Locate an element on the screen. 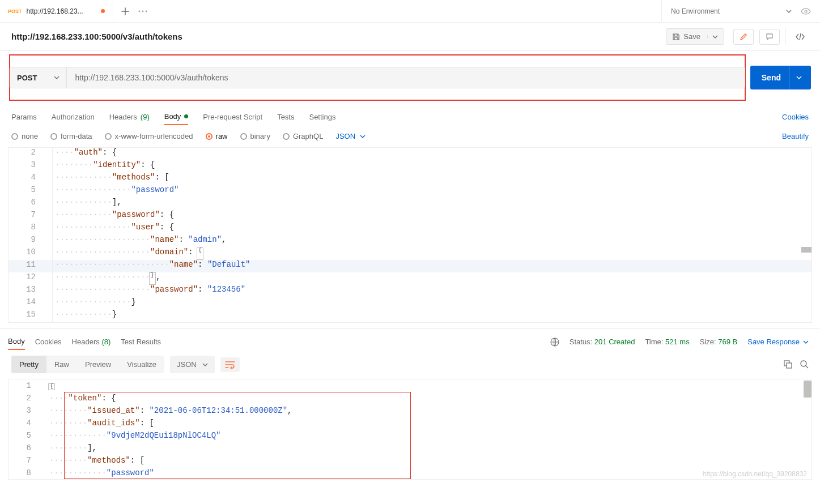 The height and width of the screenshot is (504, 820). pencil-icon is located at coordinates (743, 37).